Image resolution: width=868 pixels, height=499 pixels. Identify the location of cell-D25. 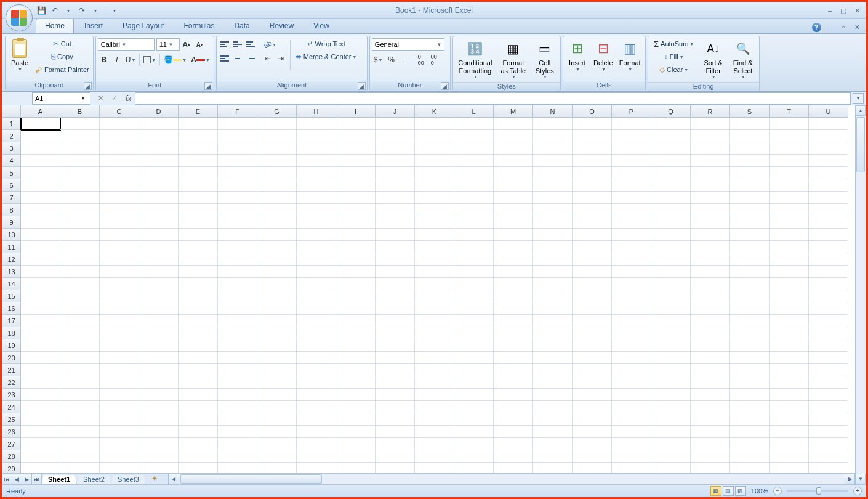
(159, 420).